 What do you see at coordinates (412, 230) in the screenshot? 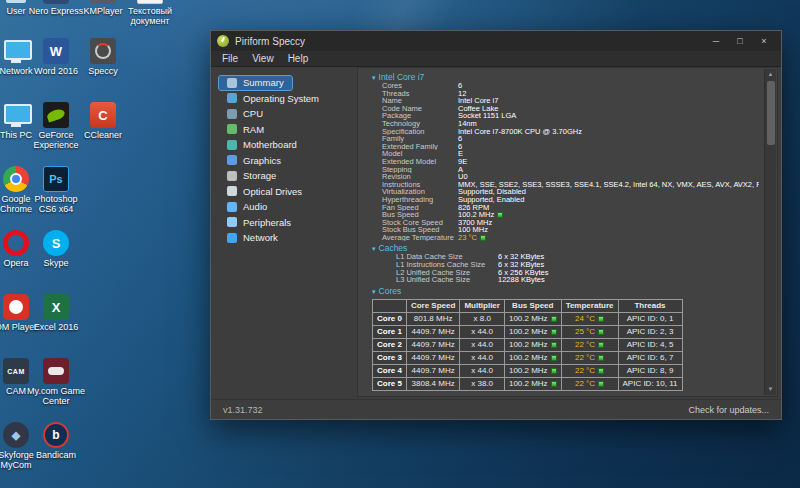
I see `field-label: Stock Bus Speed` at bounding box center [412, 230].